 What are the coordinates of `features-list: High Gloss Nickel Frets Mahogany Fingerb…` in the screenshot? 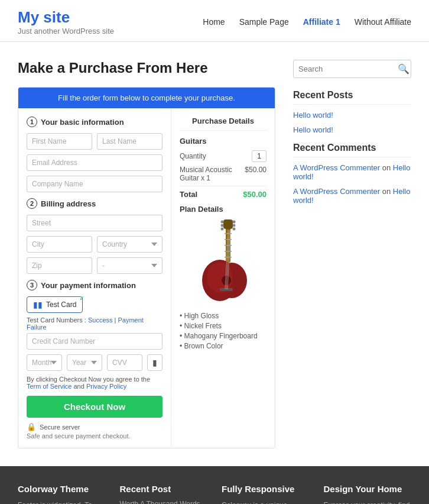 It's located at (223, 331).